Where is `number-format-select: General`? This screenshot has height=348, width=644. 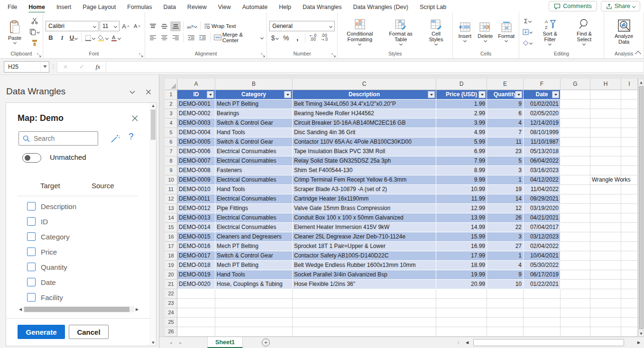 number-format-select: General is located at coordinates (302, 26).